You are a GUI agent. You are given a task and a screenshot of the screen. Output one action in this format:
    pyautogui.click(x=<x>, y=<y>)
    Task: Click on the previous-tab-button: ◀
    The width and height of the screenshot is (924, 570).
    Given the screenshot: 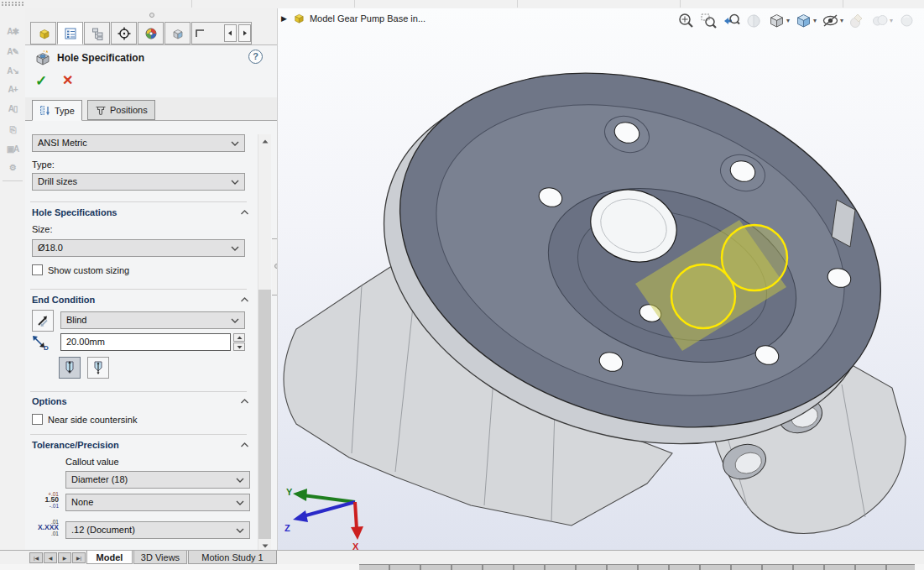 What is the action you would take?
    pyautogui.click(x=50, y=557)
    